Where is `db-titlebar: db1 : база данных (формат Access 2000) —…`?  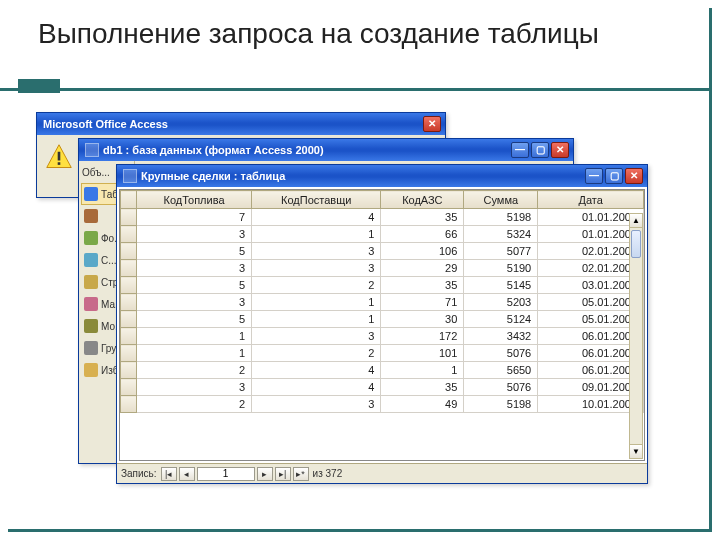
db-titlebar: db1 : база данных (формат Access 2000) —… is located at coordinates (326, 150).